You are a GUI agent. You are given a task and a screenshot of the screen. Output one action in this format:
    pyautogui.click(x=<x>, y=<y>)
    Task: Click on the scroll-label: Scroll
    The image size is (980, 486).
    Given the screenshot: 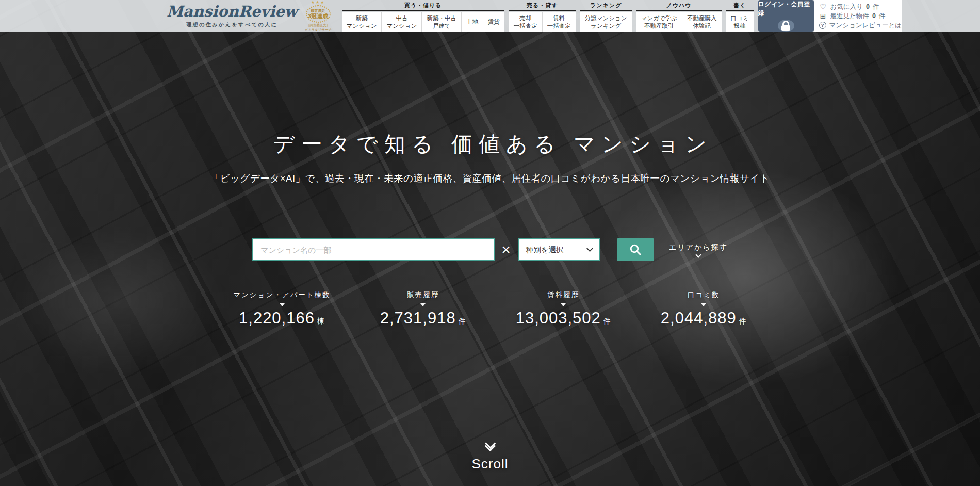 What is the action you would take?
    pyautogui.click(x=490, y=464)
    